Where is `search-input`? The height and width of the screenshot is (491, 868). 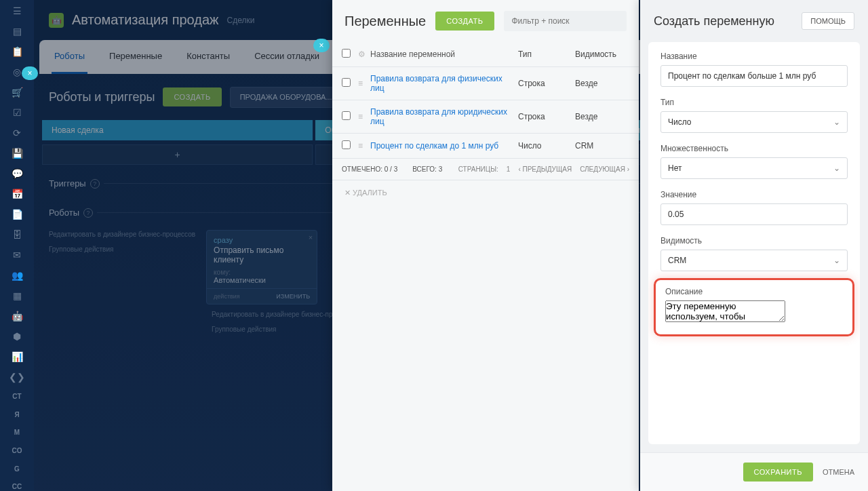
search-input is located at coordinates (566, 21).